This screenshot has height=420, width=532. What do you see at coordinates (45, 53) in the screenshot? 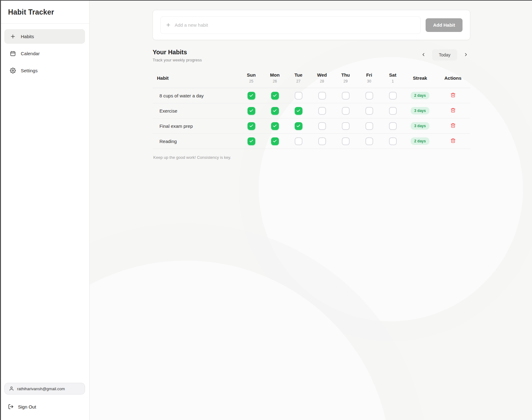
I see `sidebar-item-calendar: Calendar` at bounding box center [45, 53].